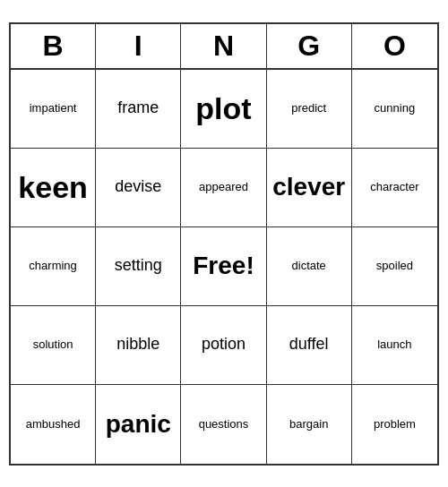  What do you see at coordinates (223, 109) in the screenshot?
I see `cell-text-2: plot` at bounding box center [223, 109].